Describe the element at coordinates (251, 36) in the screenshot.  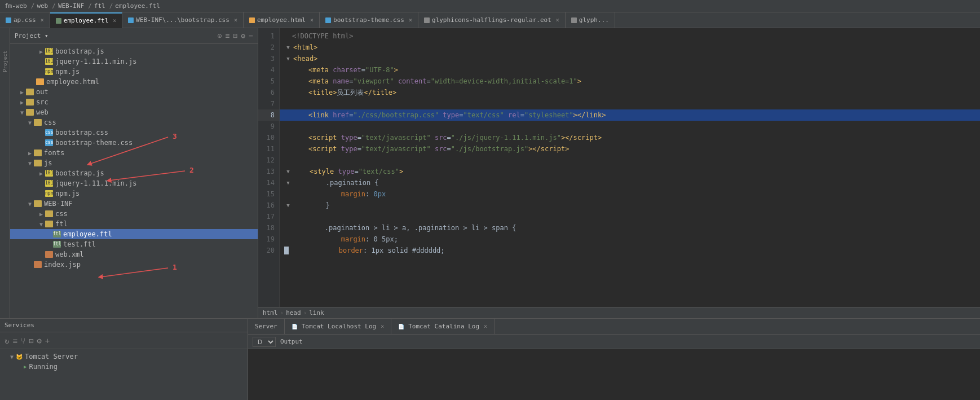
I see `minimize-icon: −` at that location.